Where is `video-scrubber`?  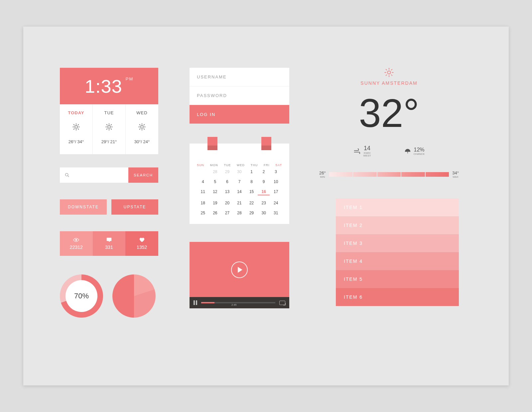
video-scrubber is located at coordinates (238, 303).